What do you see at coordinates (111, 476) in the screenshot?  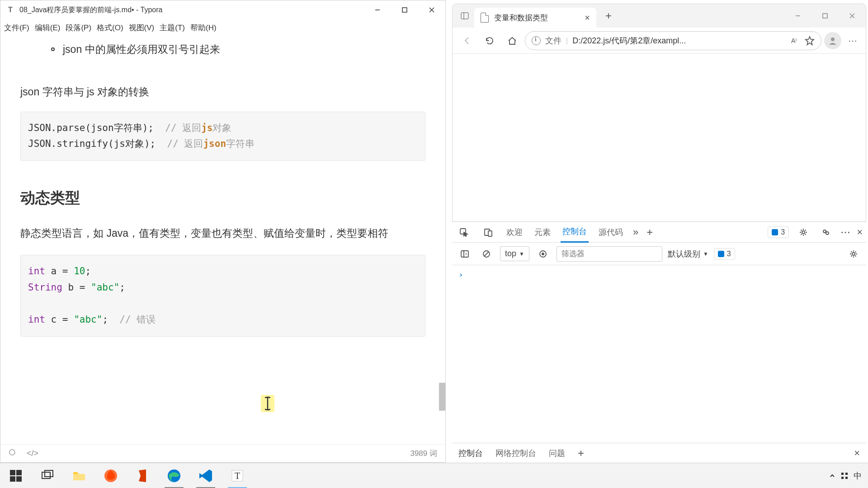 I see `firefox-button` at bounding box center [111, 476].